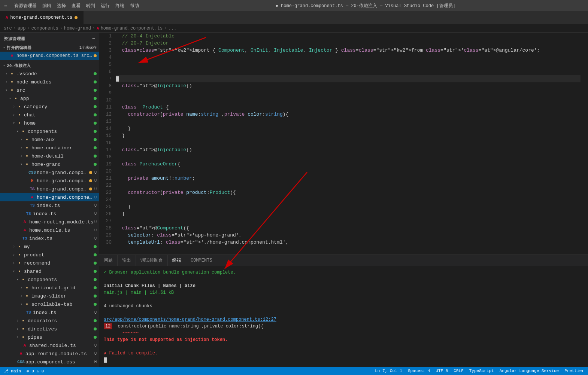  I want to click on tab-terminal: 终端, so click(177, 260).